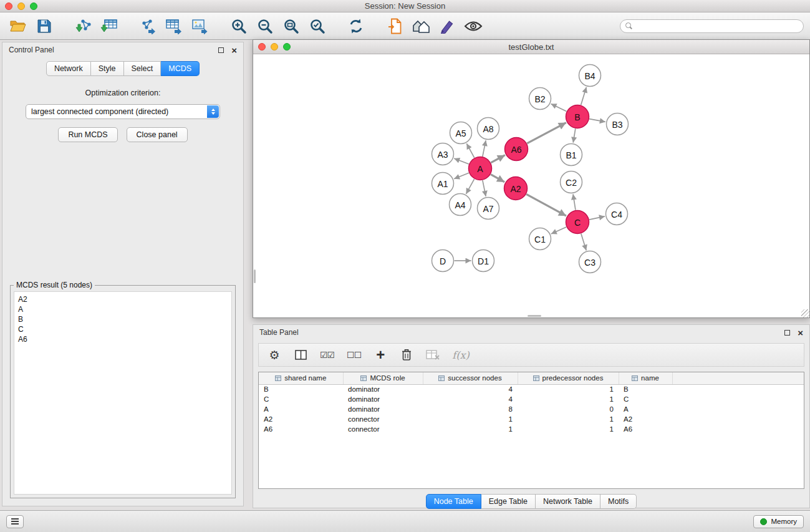  What do you see at coordinates (531, 429) in the screenshot?
I see `table-row: A6connector11A6` at bounding box center [531, 429].